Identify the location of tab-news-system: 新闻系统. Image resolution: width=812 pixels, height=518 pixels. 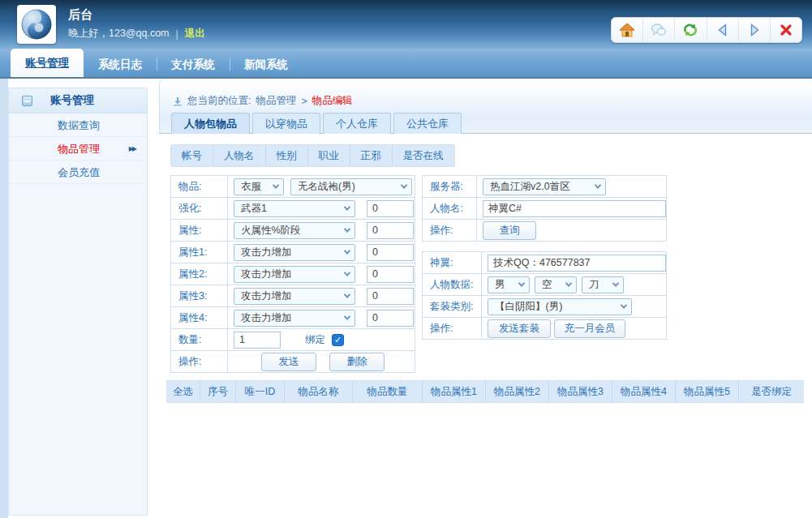
(266, 65).